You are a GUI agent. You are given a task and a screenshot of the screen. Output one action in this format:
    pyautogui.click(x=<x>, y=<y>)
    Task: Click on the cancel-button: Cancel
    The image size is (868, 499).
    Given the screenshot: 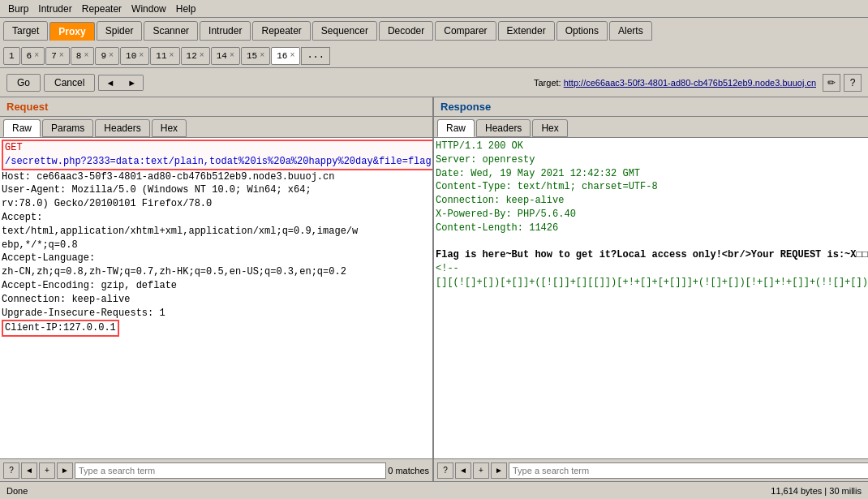 What is the action you would take?
    pyautogui.click(x=70, y=83)
    